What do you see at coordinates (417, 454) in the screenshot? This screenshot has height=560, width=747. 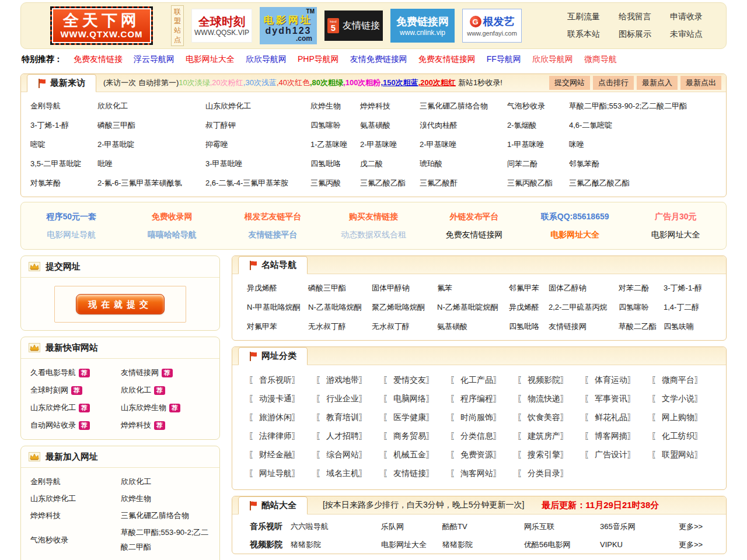 I see `category-link: 〖 机械五金〗` at bounding box center [417, 454].